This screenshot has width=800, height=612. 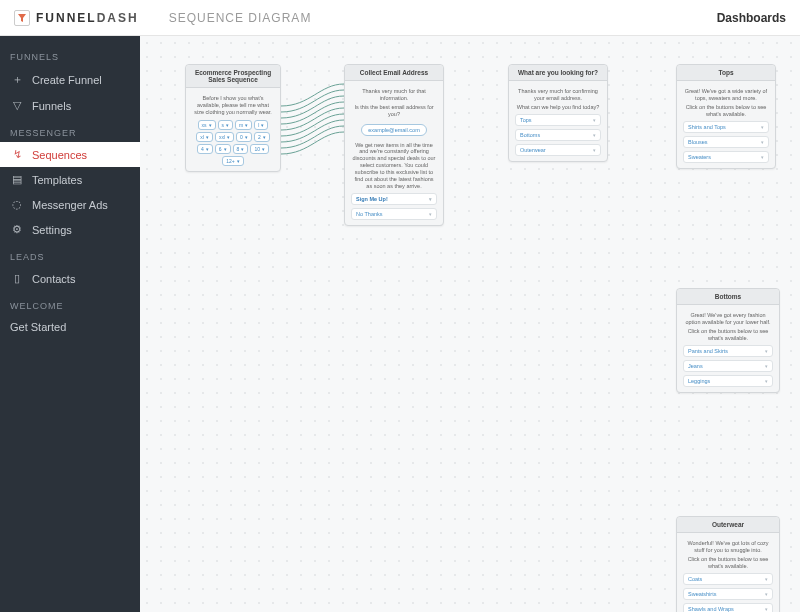 I want to click on nav-funnels: ▽ Funnels, so click(x=70, y=106).